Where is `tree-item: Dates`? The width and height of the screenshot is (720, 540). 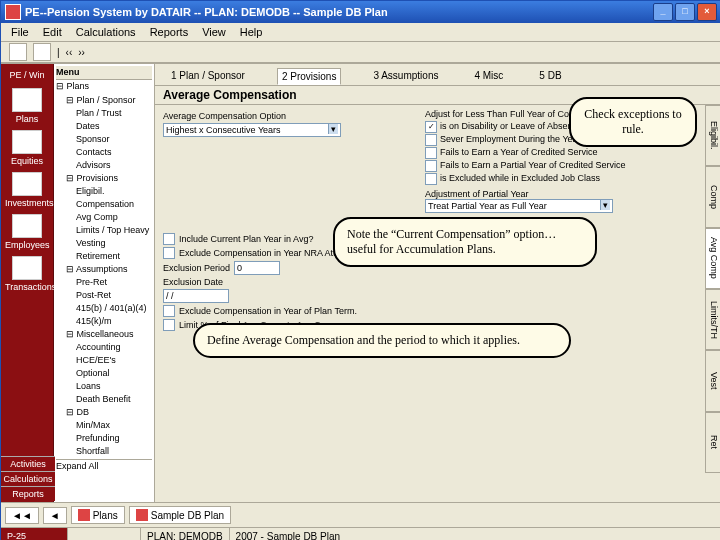
tree-item: Dates is located at coordinates (104, 126).